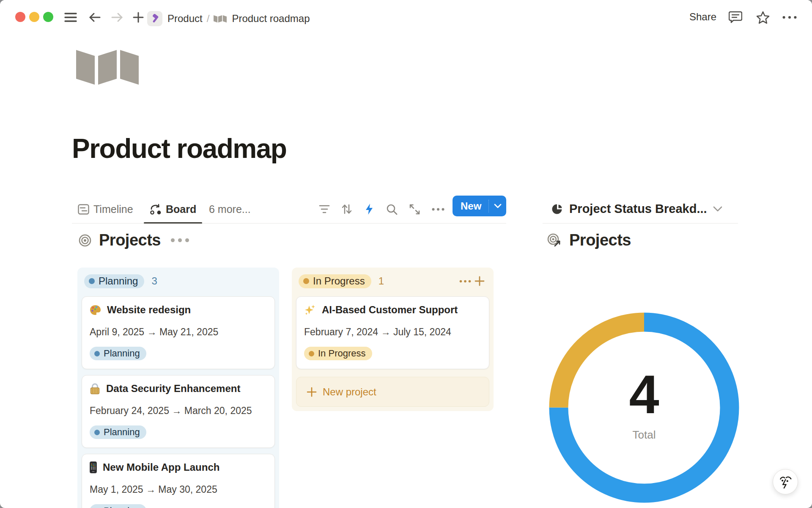 The image size is (812, 508). Describe the element at coordinates (467, 206) in the screenshot. I see `new-button: New` at that location.